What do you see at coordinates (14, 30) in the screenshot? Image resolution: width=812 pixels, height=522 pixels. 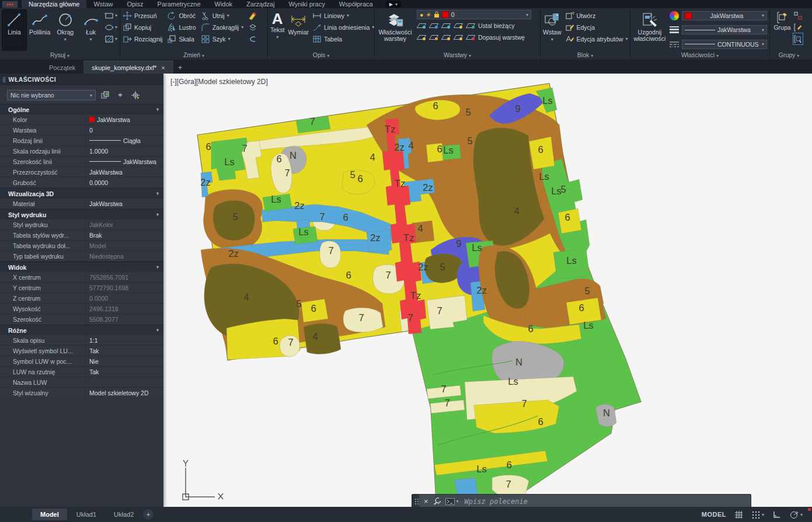 I see `line-button: Linia` at bounding box center [14, 30].